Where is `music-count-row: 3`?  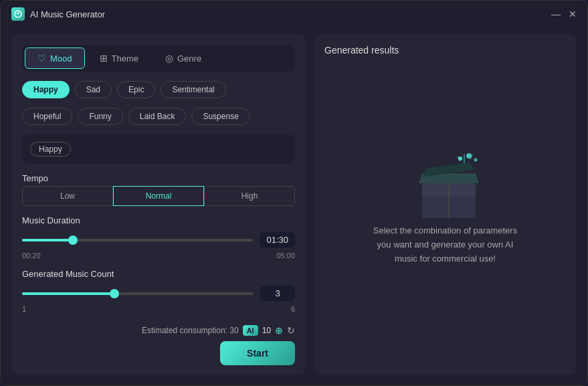
music-count-row: 3 is located at coordinates (159, 293).